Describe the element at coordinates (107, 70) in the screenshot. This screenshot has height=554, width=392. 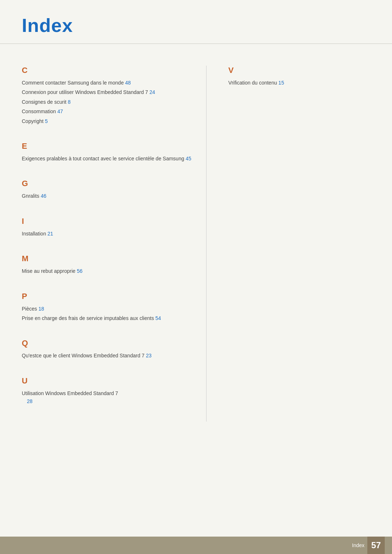
I see `section-letter-c: C` at that location.